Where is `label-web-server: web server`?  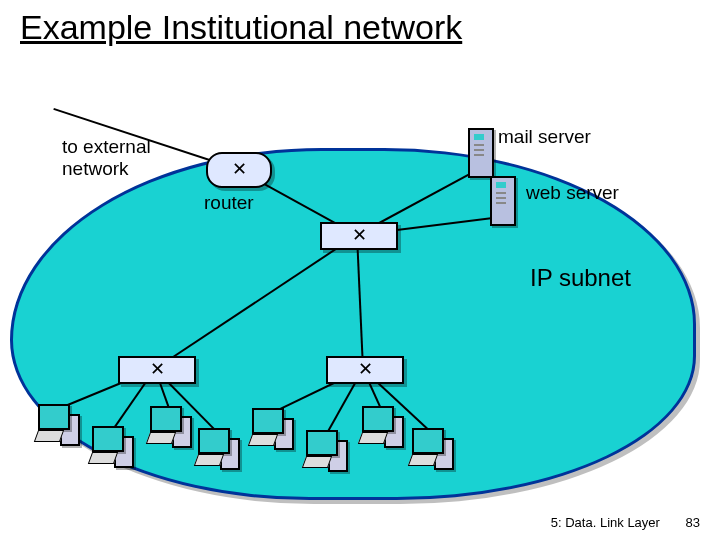 label-web-server: web server is located at coordinates (572, 193).